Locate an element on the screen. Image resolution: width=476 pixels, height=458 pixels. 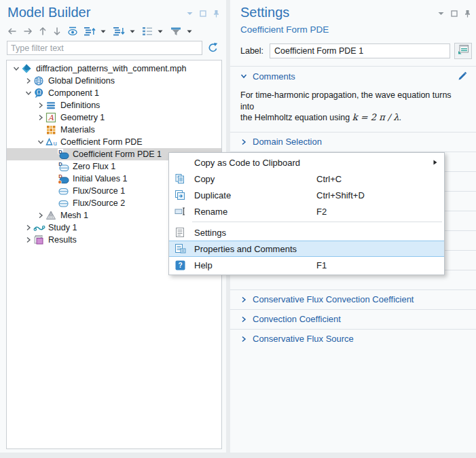
refresh-icon is located at coordinates (213, 48).